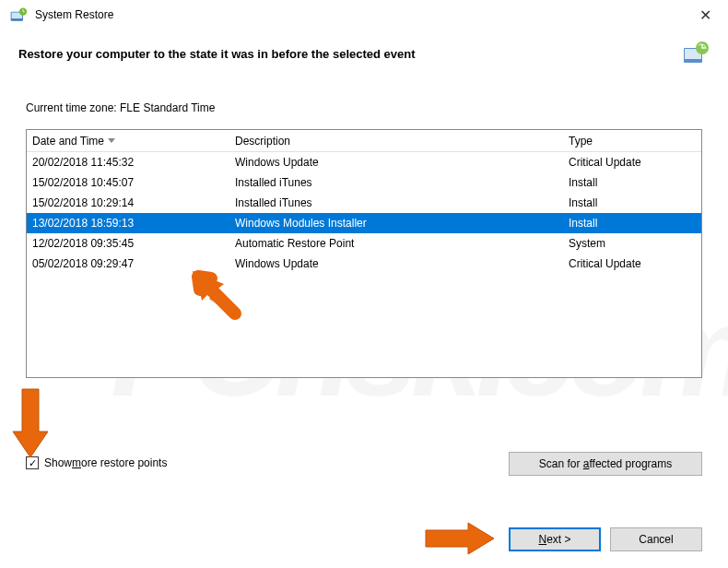 The width and height of the screenshot is (728, 568). Describe the element at coordinates (364, 141) in the screenshot. I see `table-header: Date and Time Description Type` at that location.